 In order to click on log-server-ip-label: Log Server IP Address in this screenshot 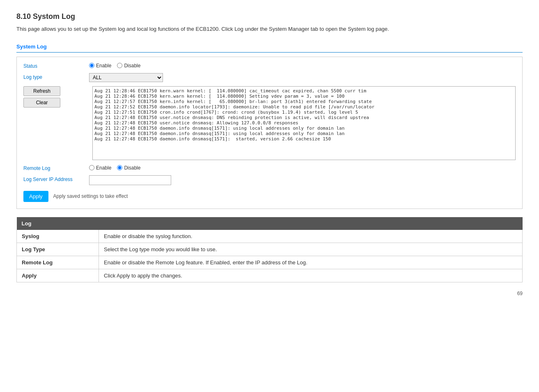, I will do `click(56, 179)`.